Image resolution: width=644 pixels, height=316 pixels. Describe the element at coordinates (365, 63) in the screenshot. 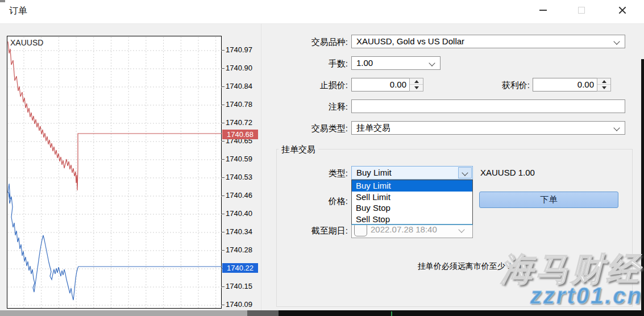

I see `volume-value: 1.00` at that location.